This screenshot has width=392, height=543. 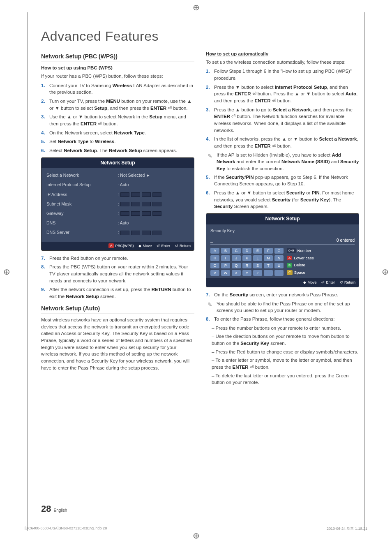 I want to click on key-H: H, so click(x=215, y=258).